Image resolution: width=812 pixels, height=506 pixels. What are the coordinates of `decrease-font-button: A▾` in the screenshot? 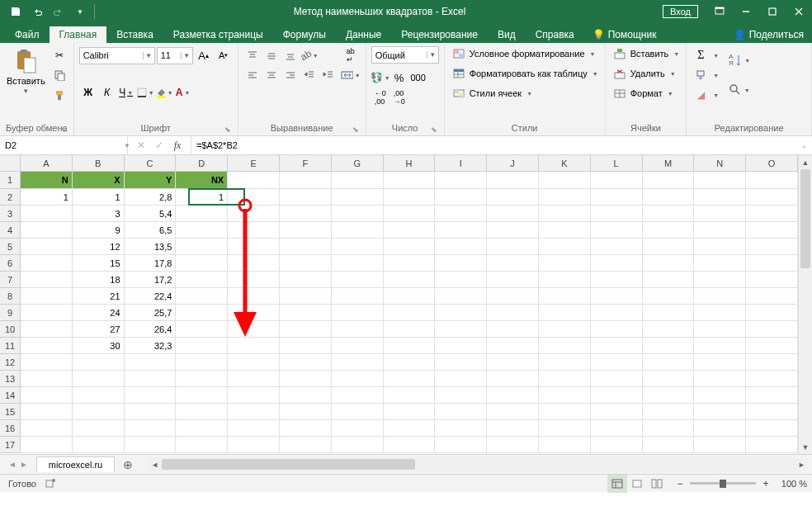 It's located at (224, 55).